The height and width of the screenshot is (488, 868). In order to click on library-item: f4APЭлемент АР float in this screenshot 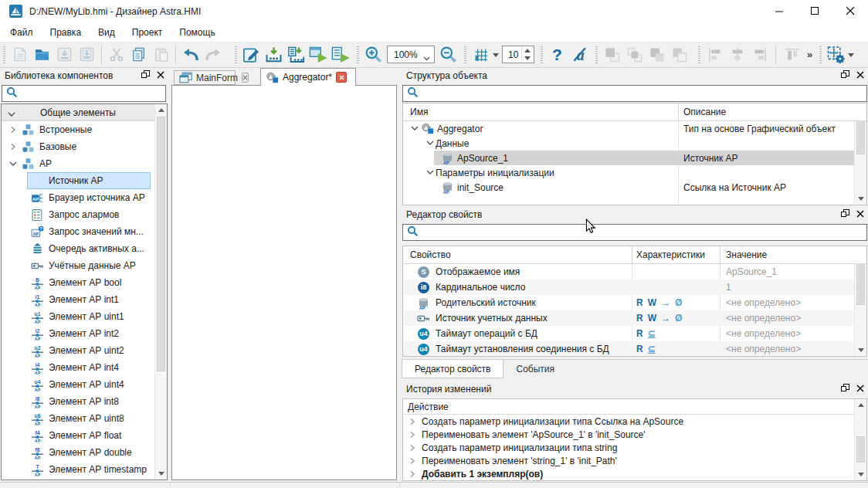, I will do `click(78, 435)`.